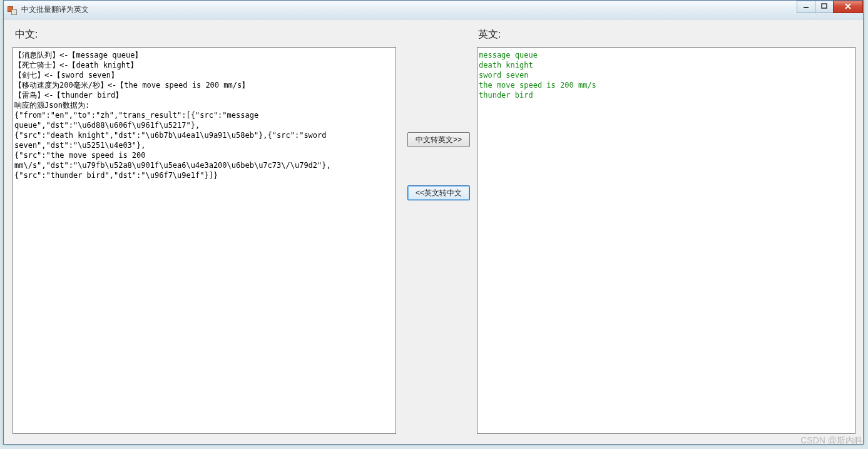 The image size is (868, 449). Describe the element at coordinates (439, 193) in the screenshot. I see `en-to-cn-button: <<英文转中文` at that location.